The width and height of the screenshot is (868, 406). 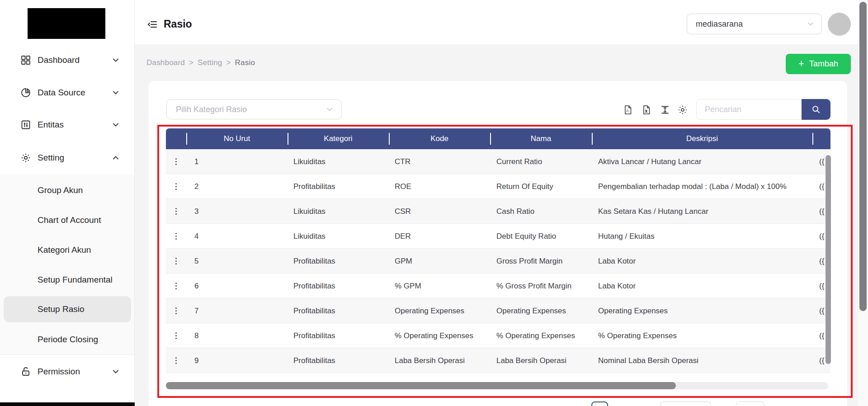 I want to click on page-scrollbar-track, so click(x=863, y=203).